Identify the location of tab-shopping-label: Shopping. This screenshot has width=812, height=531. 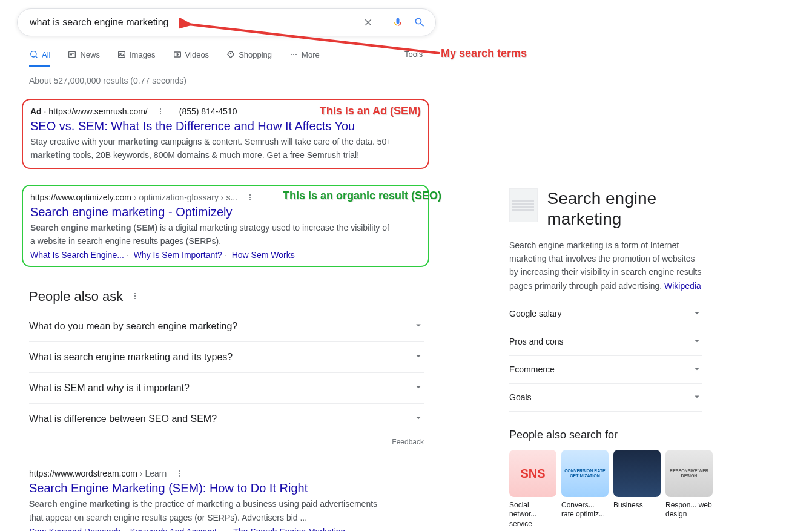
(256, 54).